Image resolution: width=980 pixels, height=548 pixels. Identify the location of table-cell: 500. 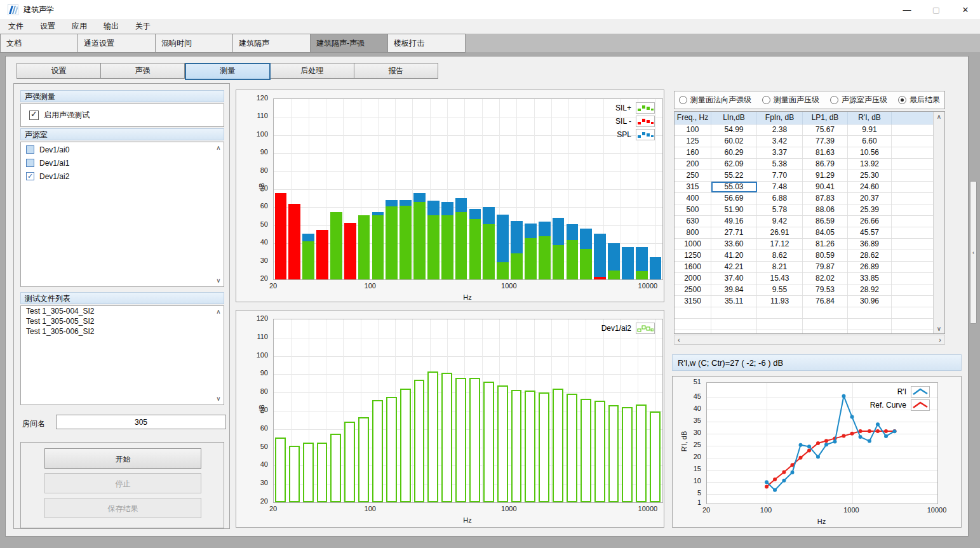
(693, 210).